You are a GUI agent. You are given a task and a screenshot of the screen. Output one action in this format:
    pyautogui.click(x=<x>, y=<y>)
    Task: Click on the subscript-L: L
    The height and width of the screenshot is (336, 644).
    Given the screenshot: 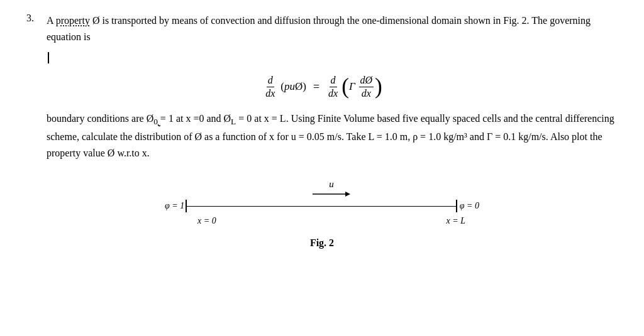 What is the action you would take?
    pyautogui.click(x=233, y=122)
    